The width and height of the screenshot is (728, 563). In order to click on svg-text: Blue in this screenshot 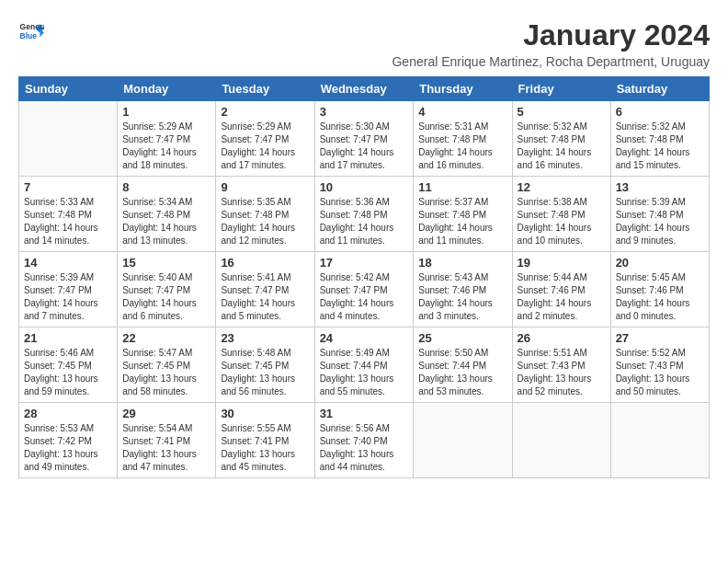, I will do `click(29, 36)`.